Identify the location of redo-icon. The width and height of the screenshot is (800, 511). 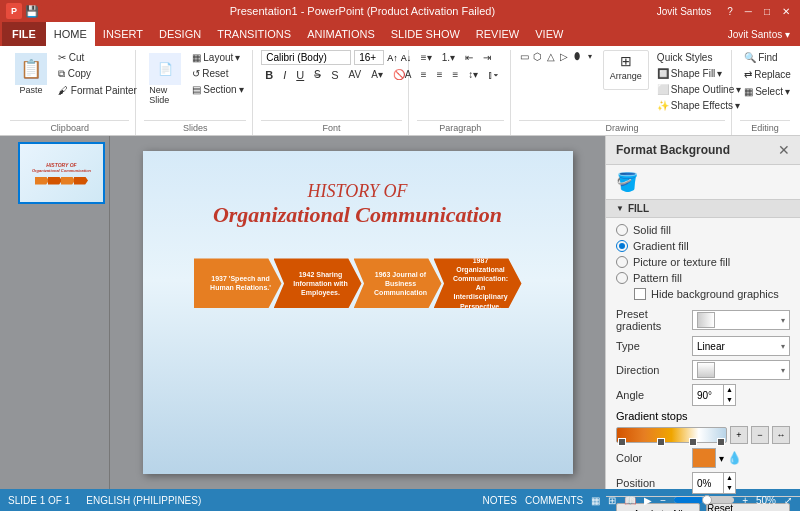
(62, 11).